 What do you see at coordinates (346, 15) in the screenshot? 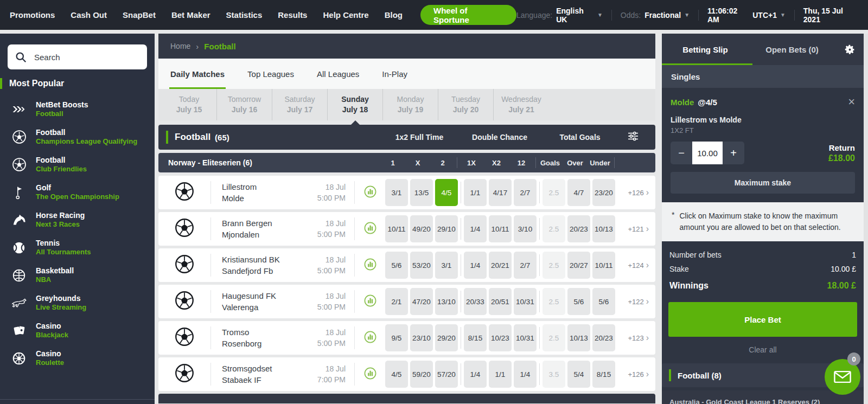
I see `nav-item-help-centre: Help Centre` at bounding box center [346, 15].